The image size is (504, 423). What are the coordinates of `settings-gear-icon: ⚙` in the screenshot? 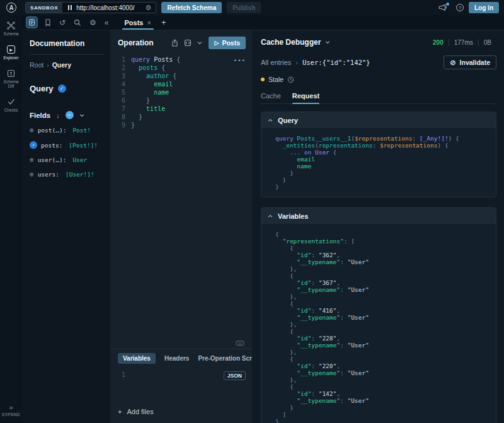 It's located at (93, 23).